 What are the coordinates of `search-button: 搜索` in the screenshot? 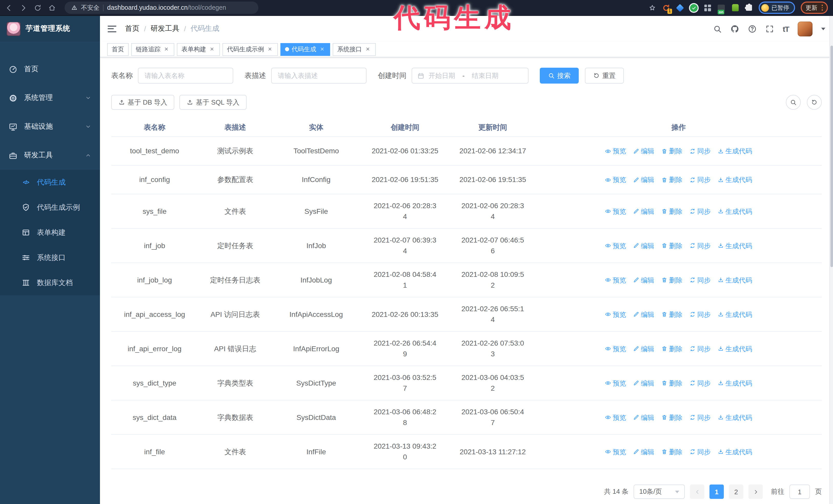 It's located at (559, 76).